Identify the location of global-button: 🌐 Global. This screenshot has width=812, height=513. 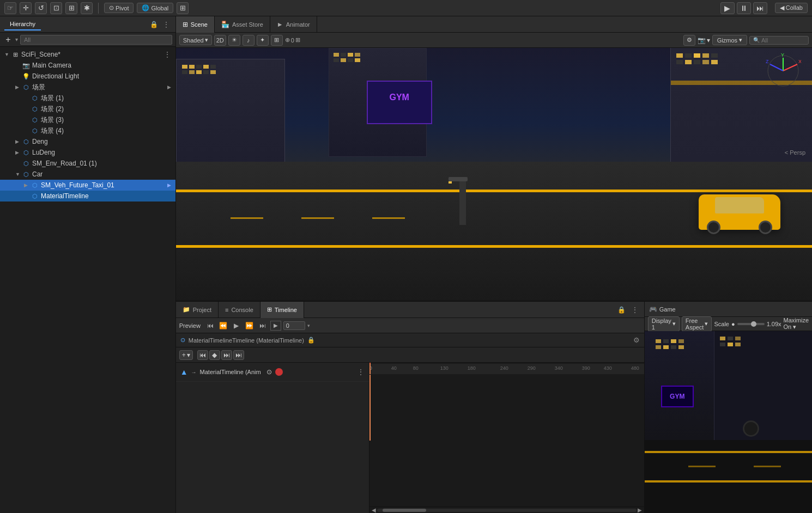
(155, 8).